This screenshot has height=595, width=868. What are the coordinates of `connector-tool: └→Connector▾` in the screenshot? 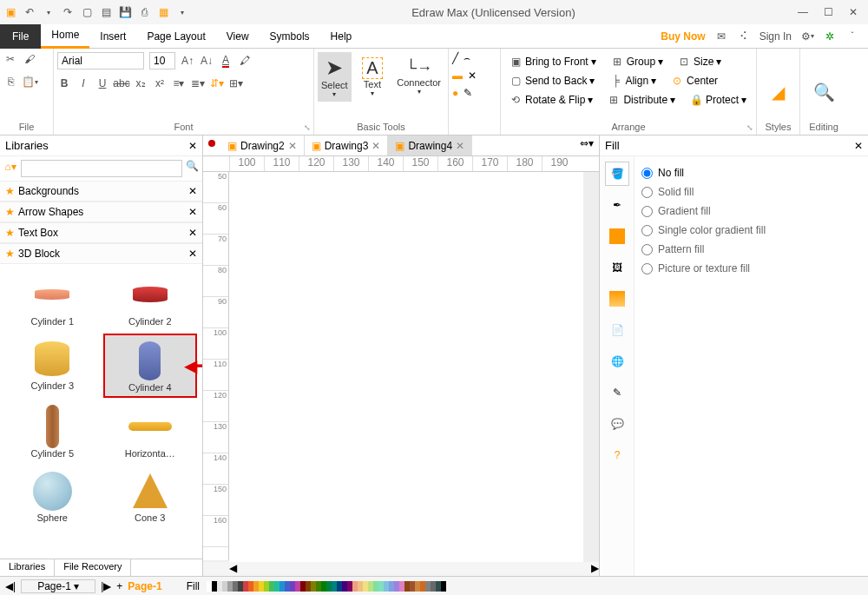 It's located at (418, 77).